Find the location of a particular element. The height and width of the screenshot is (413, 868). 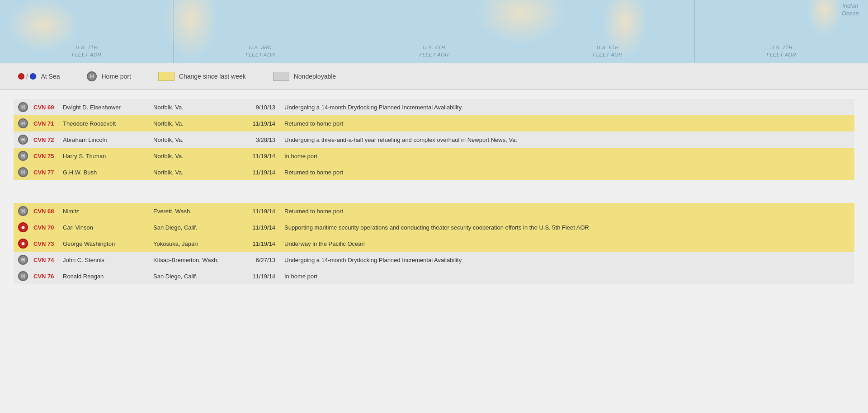

legend-at-sea: / At Sea is located at coordinates (39, 76).